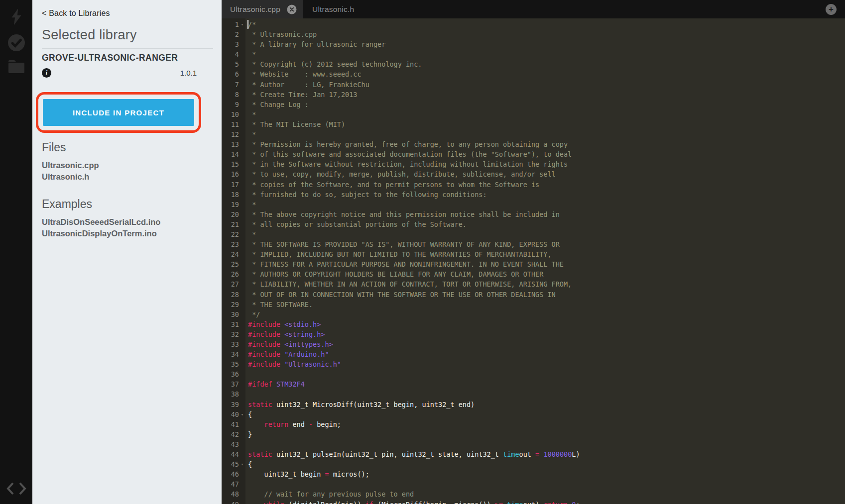  Describe the element at coordinates (308, 474) in the screenshot. I see `code-text: uint32_t begin = micros();` at that location.